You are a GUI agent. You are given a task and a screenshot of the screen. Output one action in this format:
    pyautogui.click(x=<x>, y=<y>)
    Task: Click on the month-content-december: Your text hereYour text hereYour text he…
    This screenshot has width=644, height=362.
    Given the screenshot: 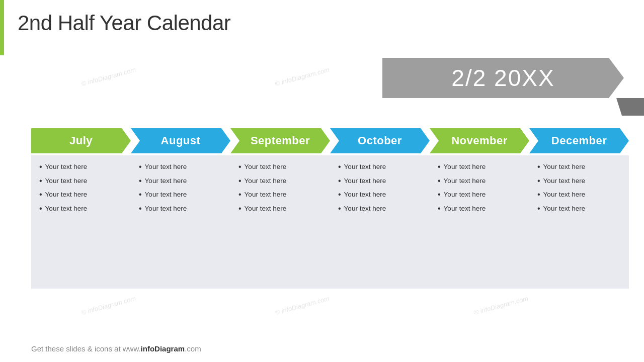 What is the action you would take?
    pyautogui.click(x=579, y=222)
    